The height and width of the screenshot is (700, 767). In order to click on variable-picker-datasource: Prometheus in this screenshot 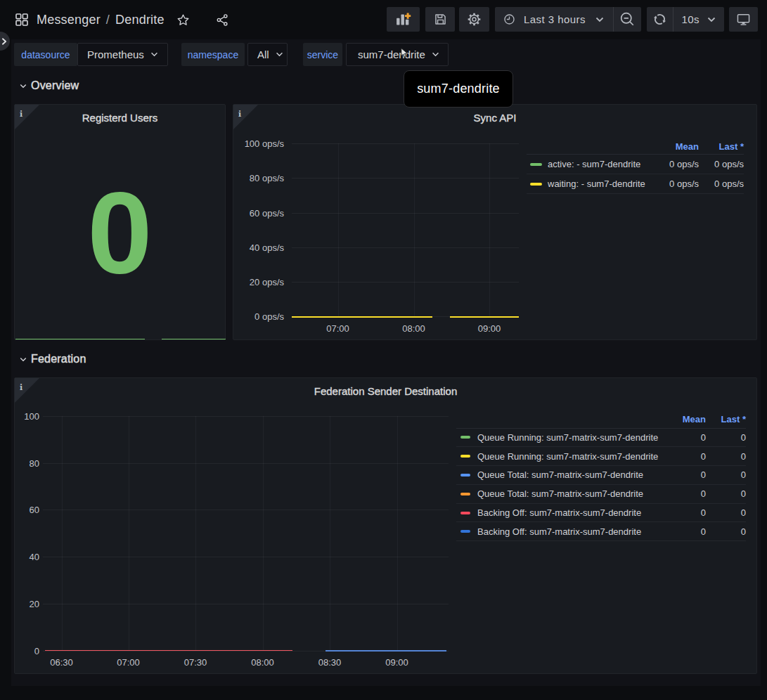, I will do `click(122, 55)`.